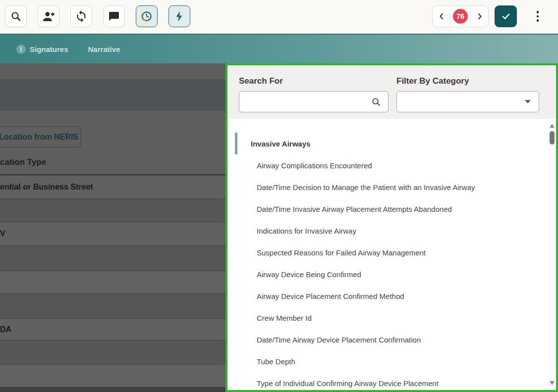 This screenshot has width=558, height=392. I want to click on search-button, so click(16, 16).